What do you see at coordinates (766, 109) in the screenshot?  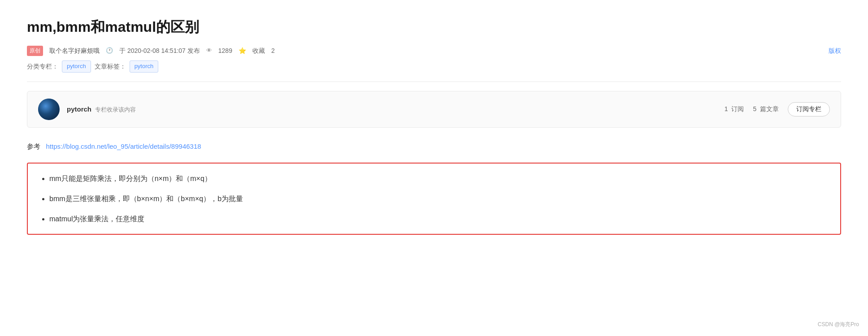 I see `articles-stat: 5 篇文章` at bounding box center [766, 109].